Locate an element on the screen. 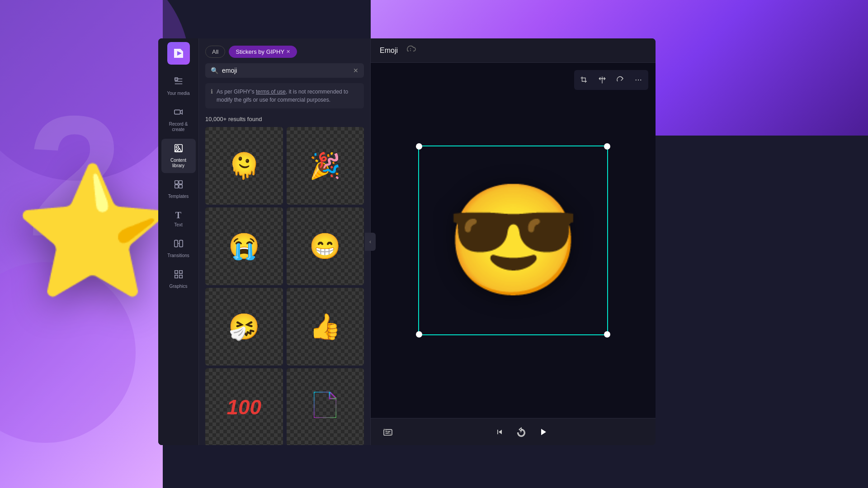  sidebar-item-graphics: Graphics is located at coordinates (179, 279).